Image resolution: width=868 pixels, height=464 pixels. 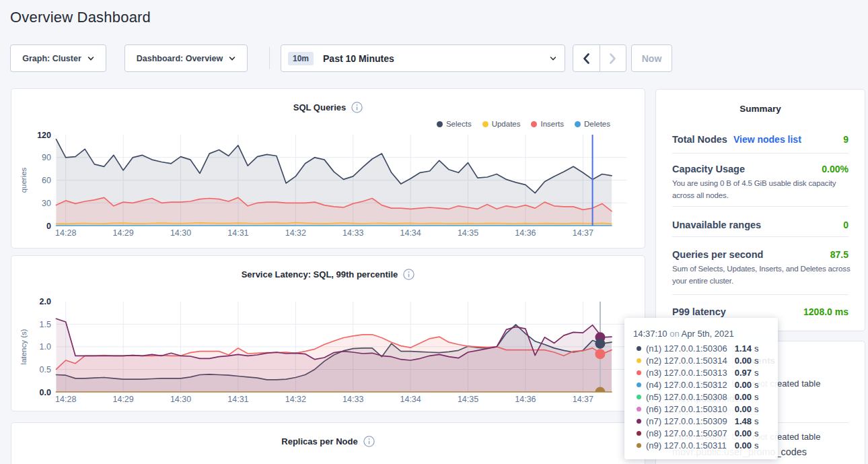 What do you see at coordinates (319, 442) in the screenshot?
I see `chart-title-replicas-per-node: Replicas per Node` at bounding box center [319, 442].